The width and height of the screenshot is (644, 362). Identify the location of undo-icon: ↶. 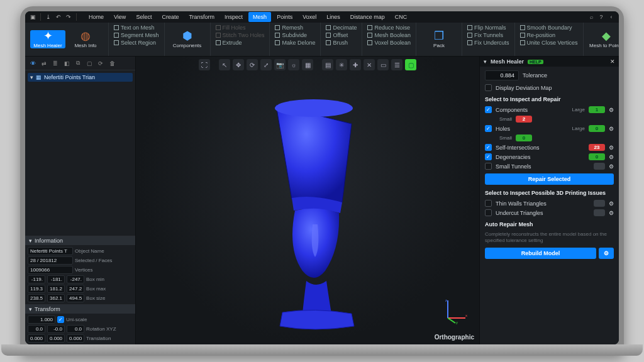
(58, 17).